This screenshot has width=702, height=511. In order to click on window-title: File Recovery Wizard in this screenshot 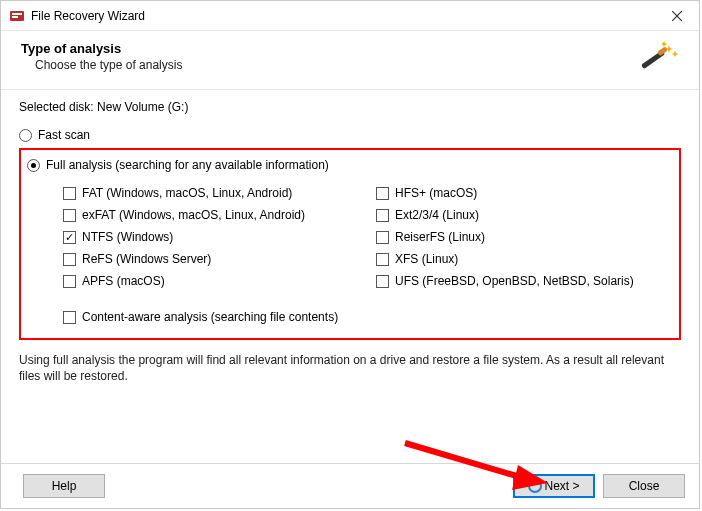, I will do `click(342, 16)`.